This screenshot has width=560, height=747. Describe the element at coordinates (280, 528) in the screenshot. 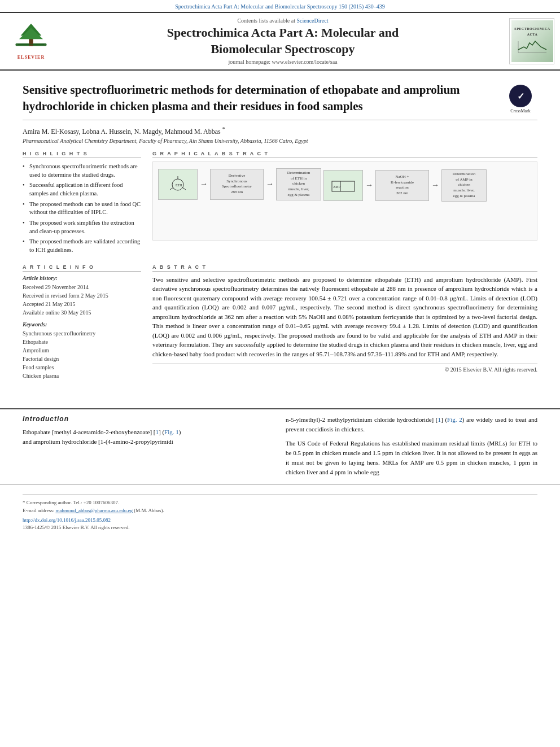

I see `issn-text: 1386-1425/© 2015 Elsevier B.V. All right…` at that location.